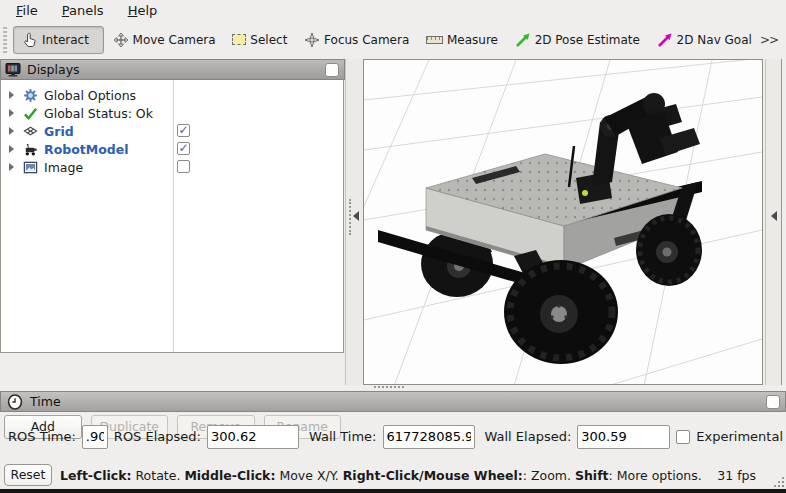  Describe the element at coordinates (585, 193) in the screenshot. I see `arm-status-led` at that location.